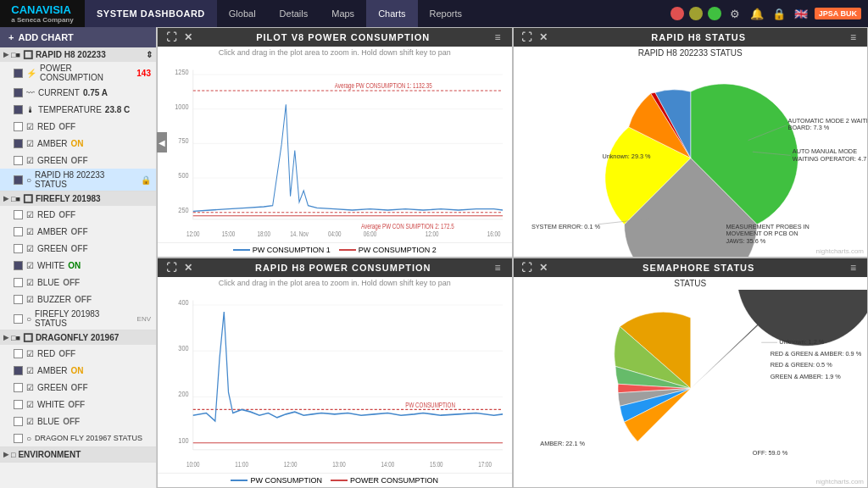 This screenshot has height=488, width=868. Describe the element at coordinates (746, 241) in the screenshot. I see `svg-text: JAWS: 35.6 %` at that location.